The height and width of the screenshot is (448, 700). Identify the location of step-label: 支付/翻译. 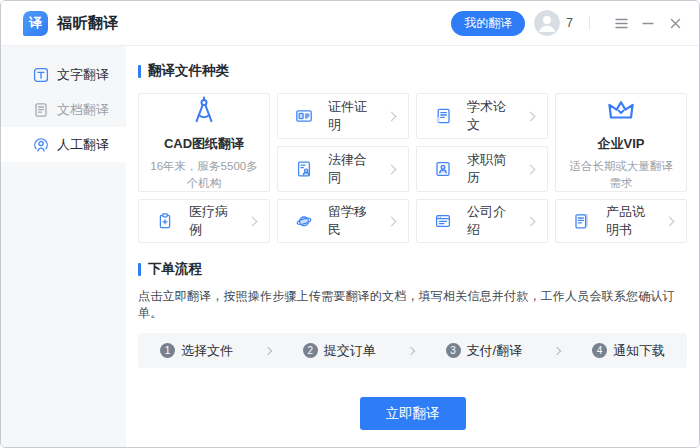
(495, 351).